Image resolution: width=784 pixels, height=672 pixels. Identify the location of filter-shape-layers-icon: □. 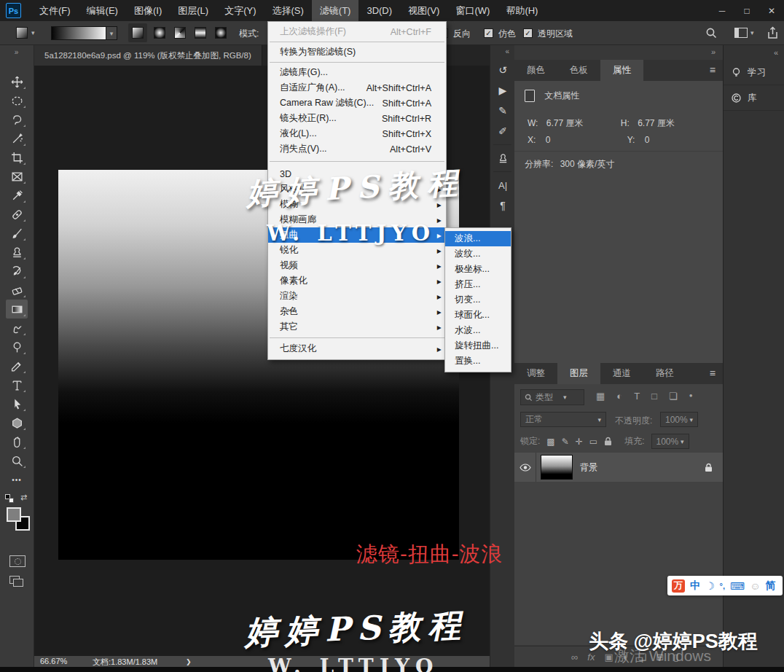
(654, 396).